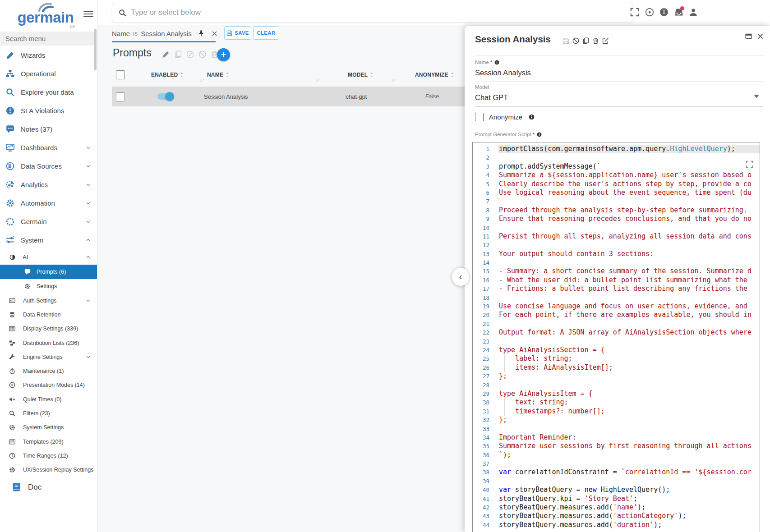 The image size is (770, 532). What do you see at coordinates (49, 315) in the screenshot?
I see `sidebar-item-data-retention: Data Retention` at bounding box center [49, 315].